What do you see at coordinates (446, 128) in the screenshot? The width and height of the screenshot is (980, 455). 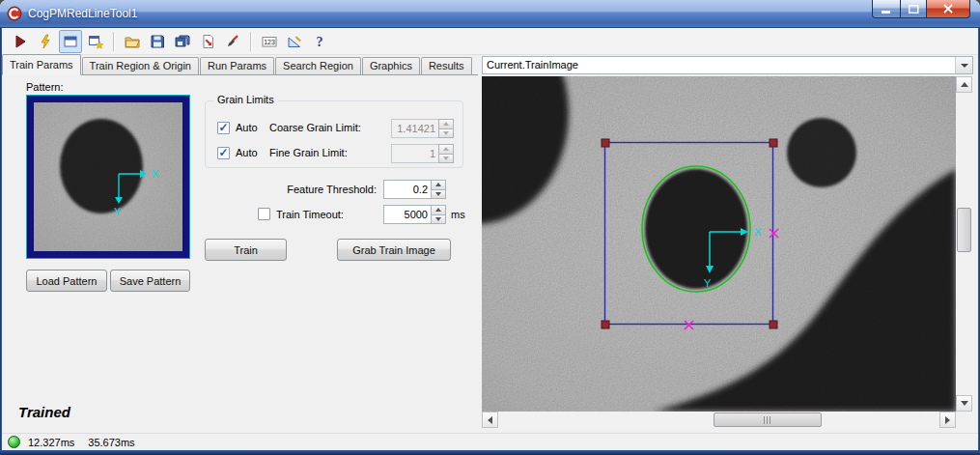 I see `coarse-grain-limit-spinner` at bounding box center [446, 128].